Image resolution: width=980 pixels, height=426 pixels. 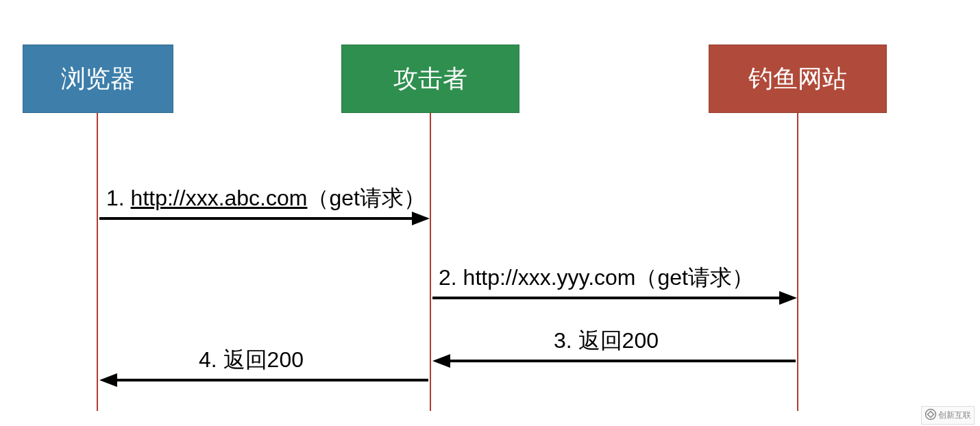 What do you see at coordinates (606, 341) in the screenshot?
I see `message-3-label: 3. 返回200` at bounding box center [606, 341].